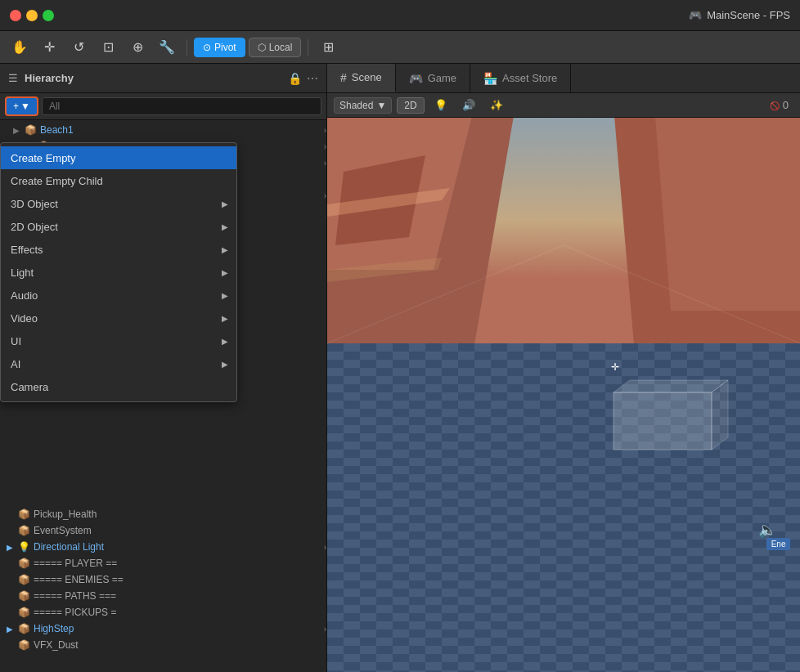 The width and height of the screenshot is (800, 672). Describe the element at coordinates (262, 47) in the screenshot. I see `local-icon: ⬡` at that location.